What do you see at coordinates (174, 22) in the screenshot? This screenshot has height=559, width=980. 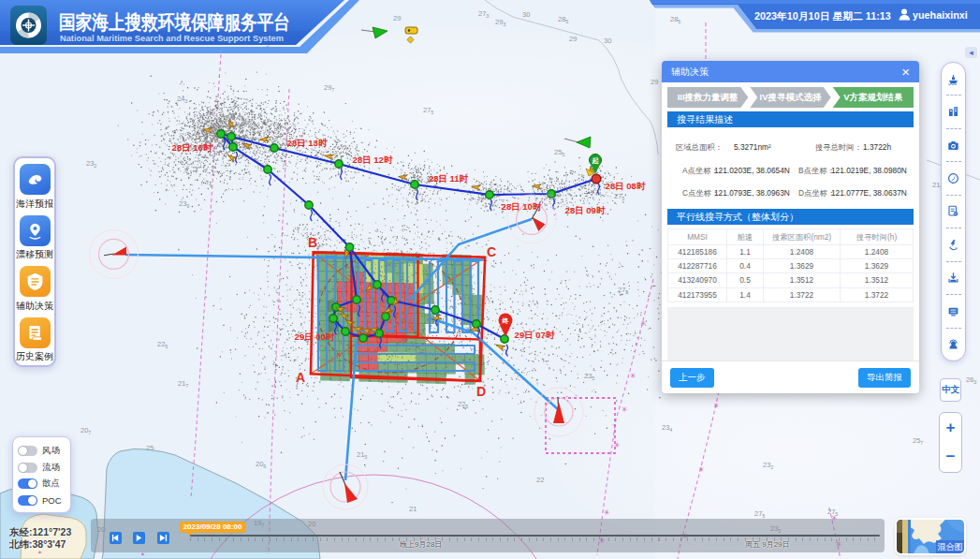 I see `svg-text: 国家海上搜救环境保障服务平台` at bounding box center [174, 22].